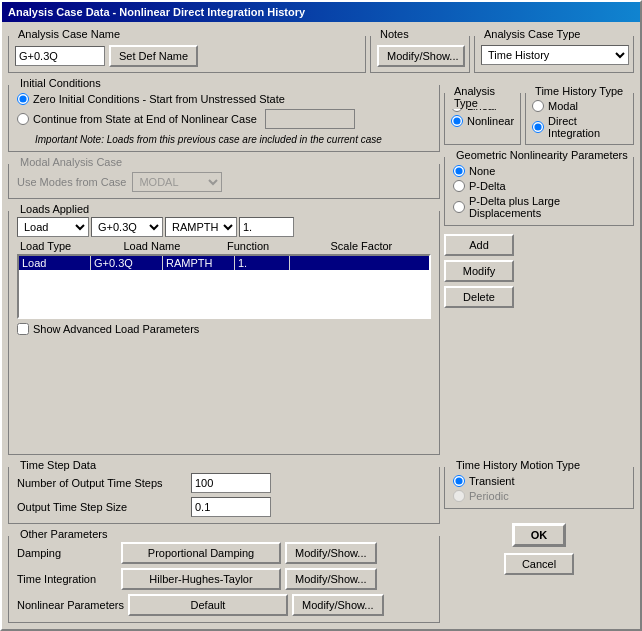 The width and height of the screenshot is (642, 631). What do you see at coordinates (459, 481) in the screenshot?
I see `transient-radio` at bounding box center [459, 481].